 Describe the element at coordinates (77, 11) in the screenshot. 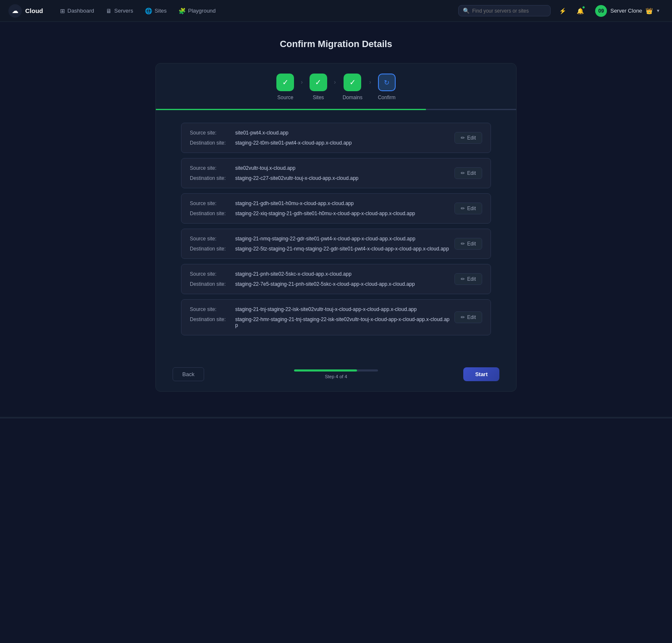

I see `nav-dashboard: ⊞ Dashboard` at that location.